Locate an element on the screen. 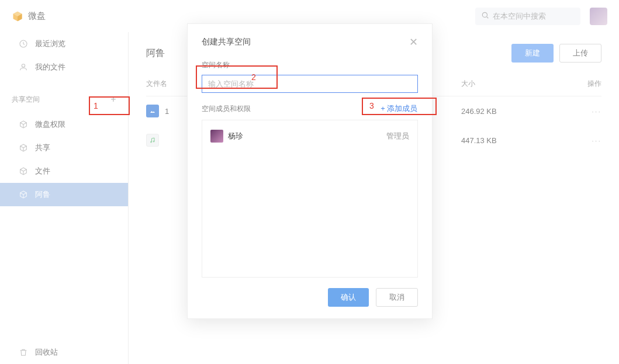 The width and height of the screenshot is (619, 364). member-label: 空间成员和权限 is located at coordinates (226, 109).